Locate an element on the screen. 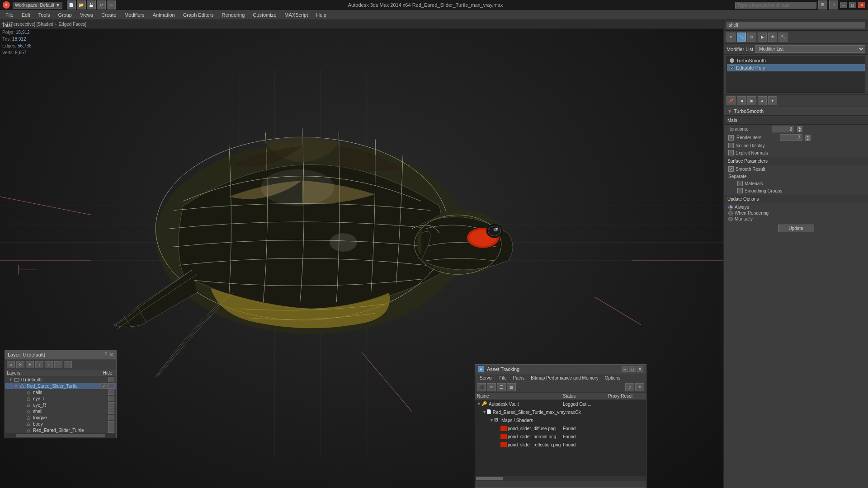  layer-name: shell is located at coordinates (70, 411).